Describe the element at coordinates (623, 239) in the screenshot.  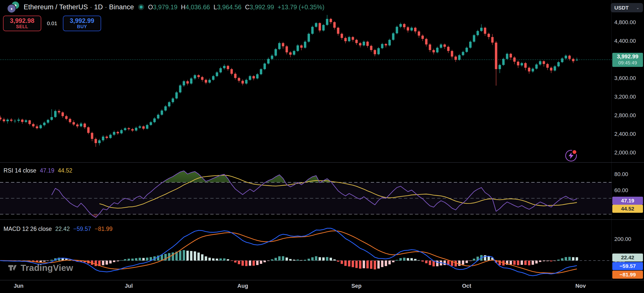
I see `macd-scale-label: 200.00` at that location.